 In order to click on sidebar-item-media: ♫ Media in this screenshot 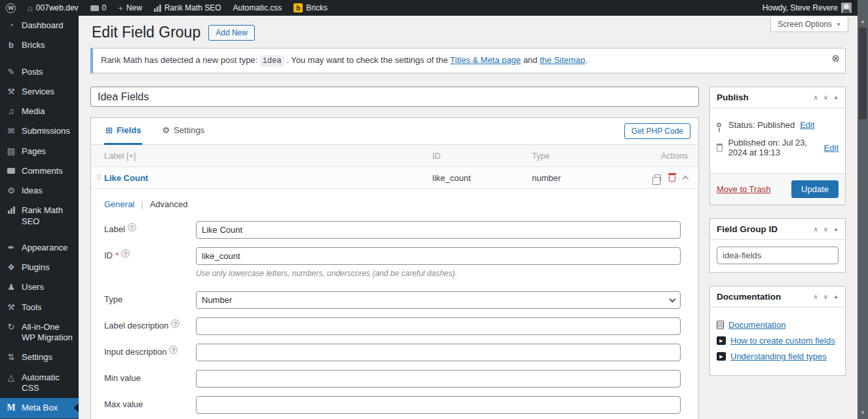, I will do `click(39, 111)`.